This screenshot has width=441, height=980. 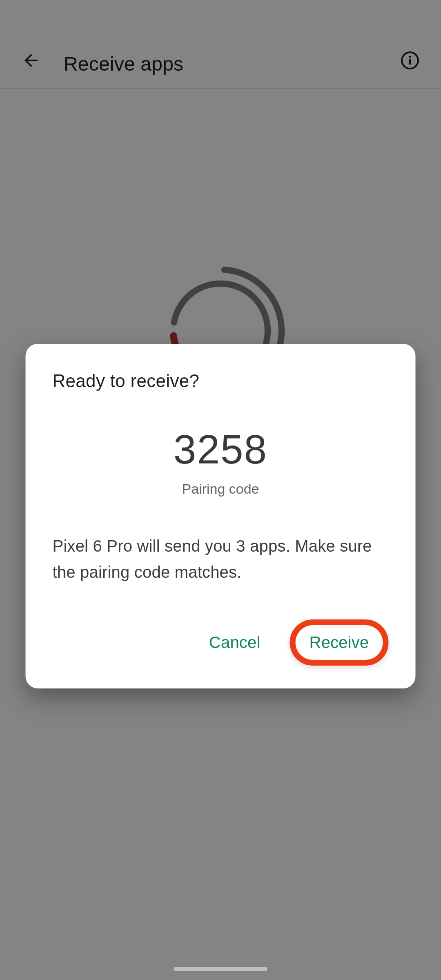 I want to click on receive-button: Receive, so click(x=339, y=643).